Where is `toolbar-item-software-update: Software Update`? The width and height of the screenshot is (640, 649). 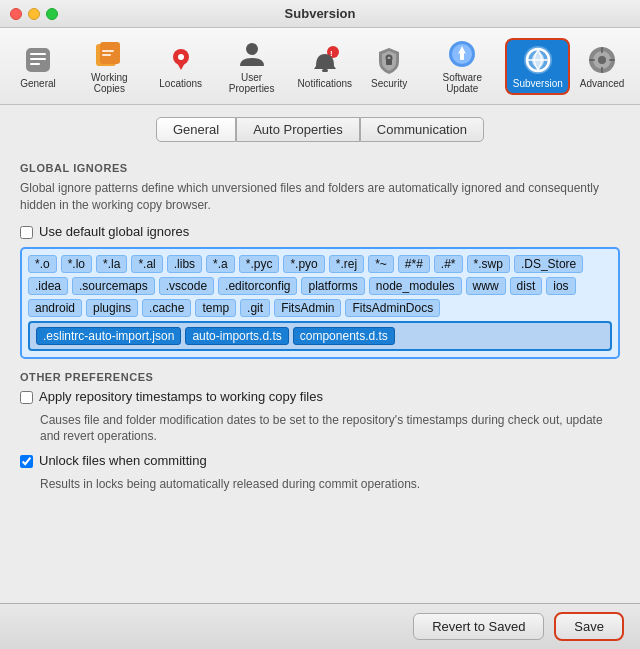 toolbar-item-software-update: Software Update is located at coordinates (462, 66).